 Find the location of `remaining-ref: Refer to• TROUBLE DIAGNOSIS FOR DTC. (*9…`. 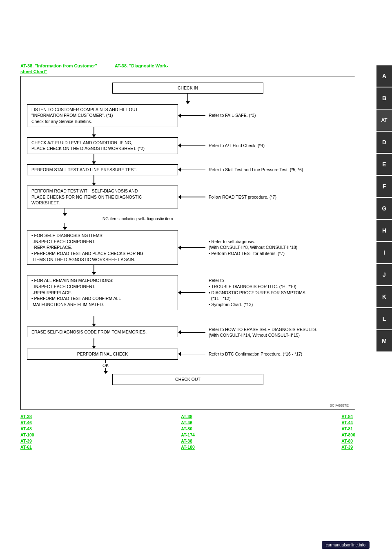

remaining-ref: Refer to• TROUBLE DIAGNOSIS FOR DTC. (*9… is located at coordinates (256, 293).